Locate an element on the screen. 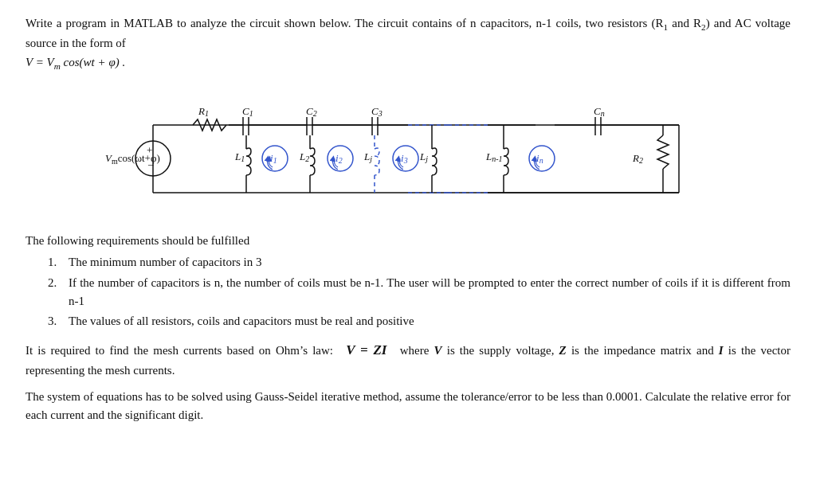  requirements-title: The following requirements should be ful… is located at coordinates (408, 240).